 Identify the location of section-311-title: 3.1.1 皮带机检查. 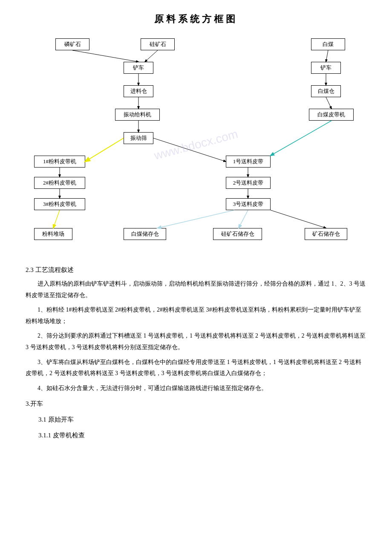
(202, 436).